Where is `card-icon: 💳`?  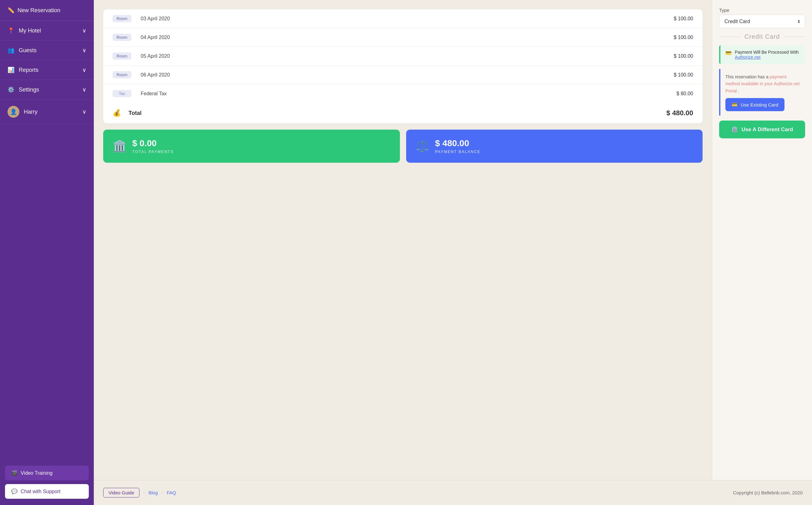
card-icon: 💳 is located at coordinates (735, 105).